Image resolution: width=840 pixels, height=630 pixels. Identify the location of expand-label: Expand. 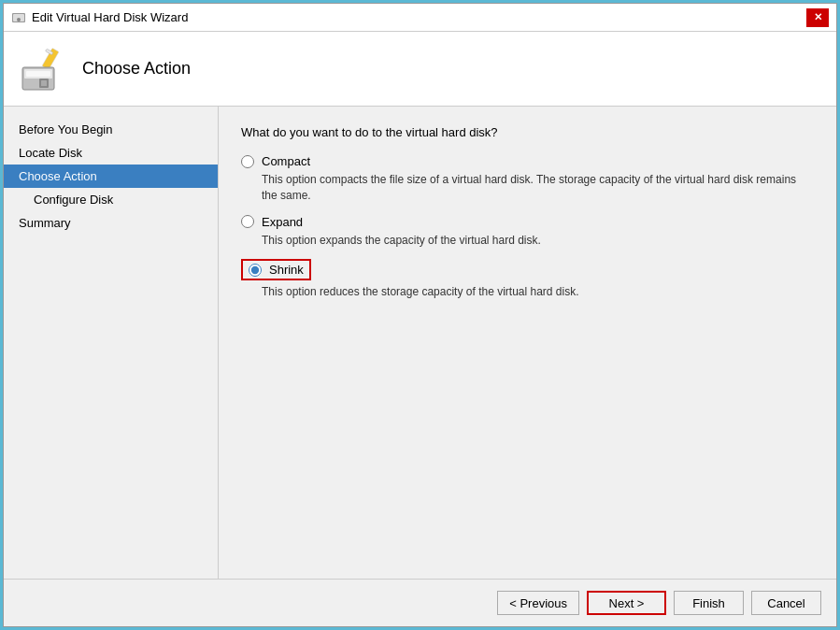
(282, 222).